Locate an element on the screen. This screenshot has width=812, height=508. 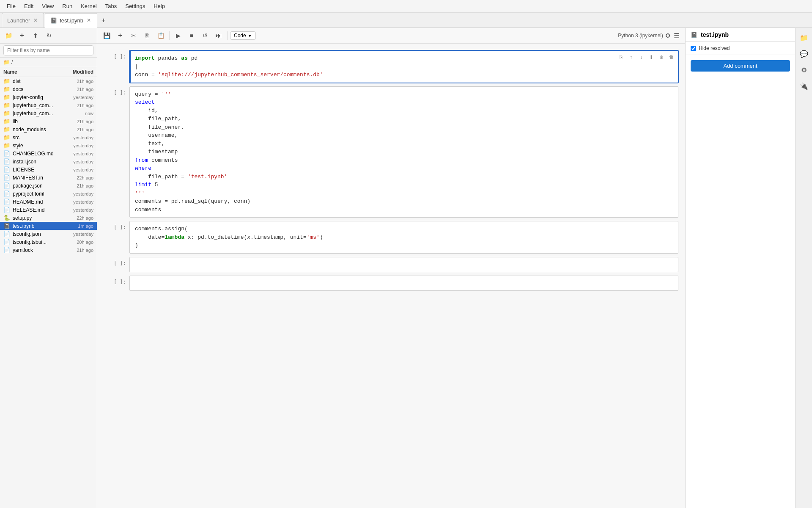
cell-5-content is located at coordinates (404, 283).